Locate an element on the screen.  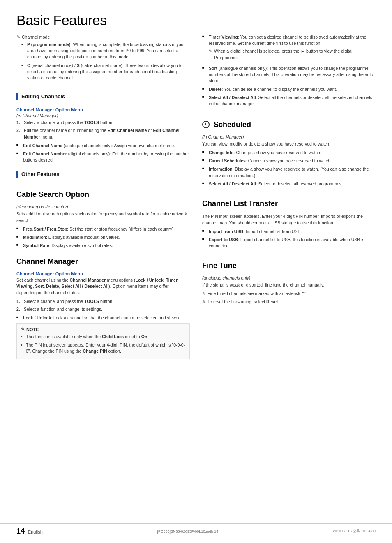
export-to-usb-item: Export to USB: Export channel list to US… is located at coordinates (289, 243).